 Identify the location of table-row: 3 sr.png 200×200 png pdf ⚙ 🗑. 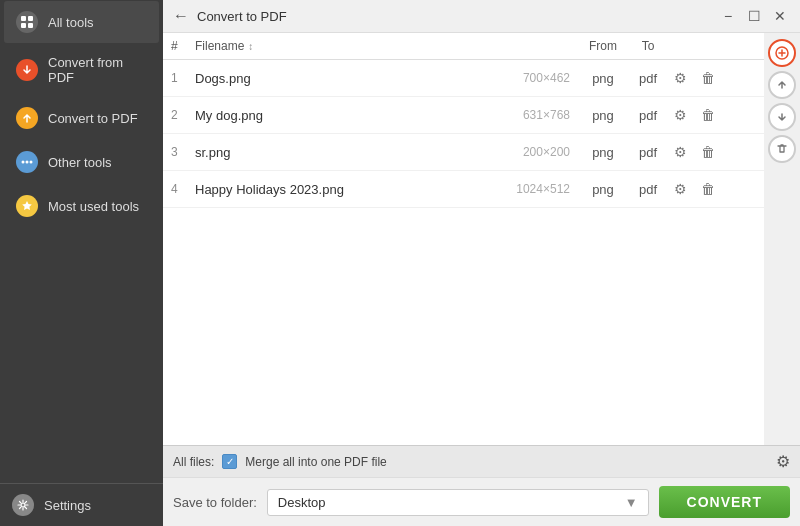
(464, 152).